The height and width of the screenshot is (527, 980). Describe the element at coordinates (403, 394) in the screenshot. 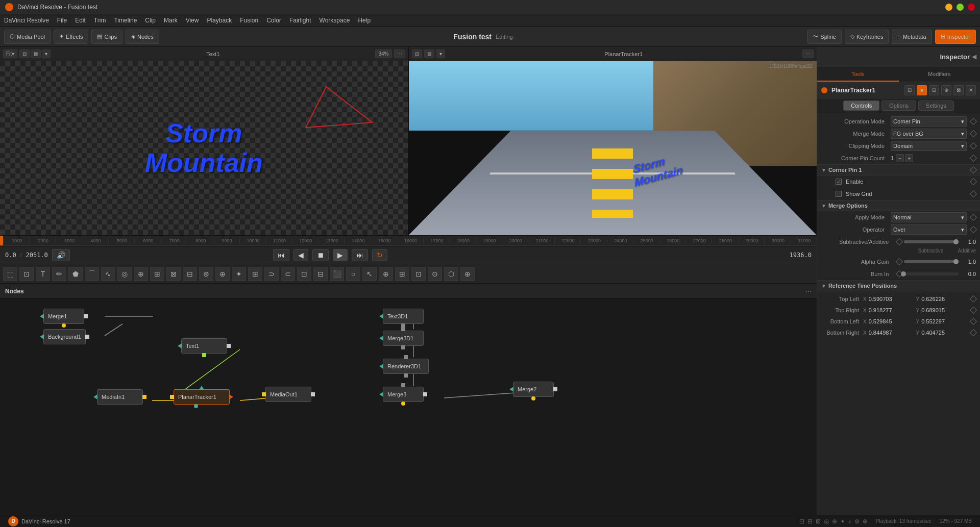

I see `merge3-node: Merge3` at that location.